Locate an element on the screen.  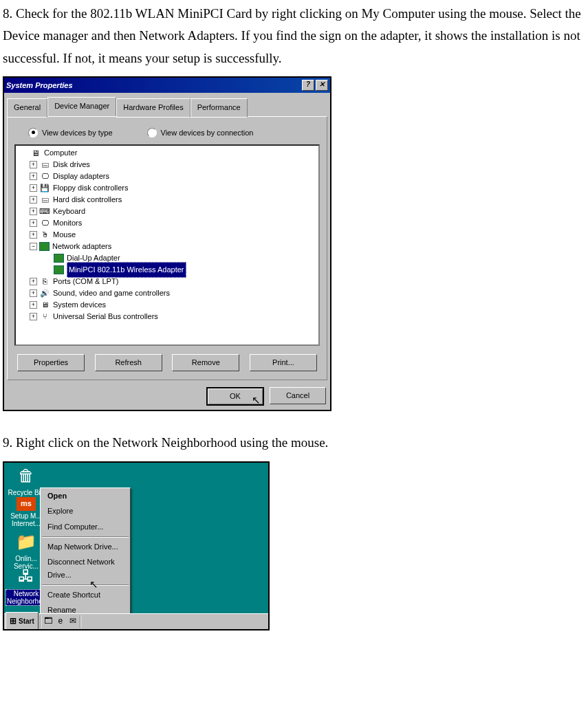
tree-system-devices: +System devices is located at coordinates (168, 305).